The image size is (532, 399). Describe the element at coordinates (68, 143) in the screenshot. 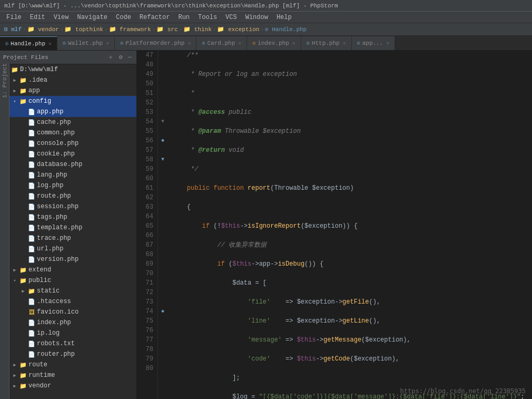

I see `tree-console-php: 📄 console.php` at that location.